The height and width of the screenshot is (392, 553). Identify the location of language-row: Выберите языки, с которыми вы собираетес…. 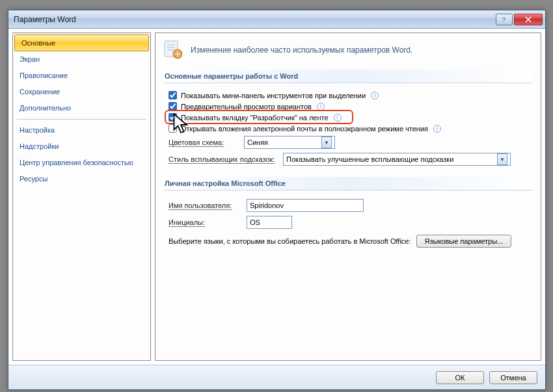
(348, 239).